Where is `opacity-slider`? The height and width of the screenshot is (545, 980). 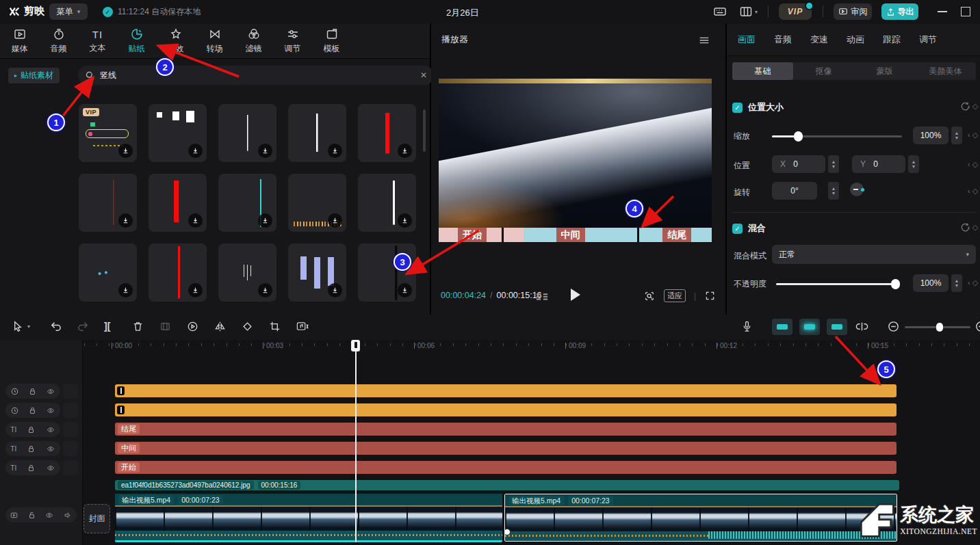
opacity-slider is located at coordinates (838, 284).